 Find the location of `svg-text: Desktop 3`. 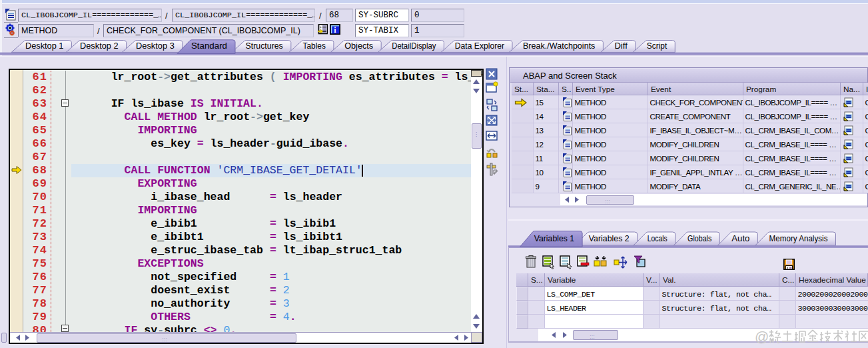

svg-text: Desktop 3 is located at coordinates (155, 46).